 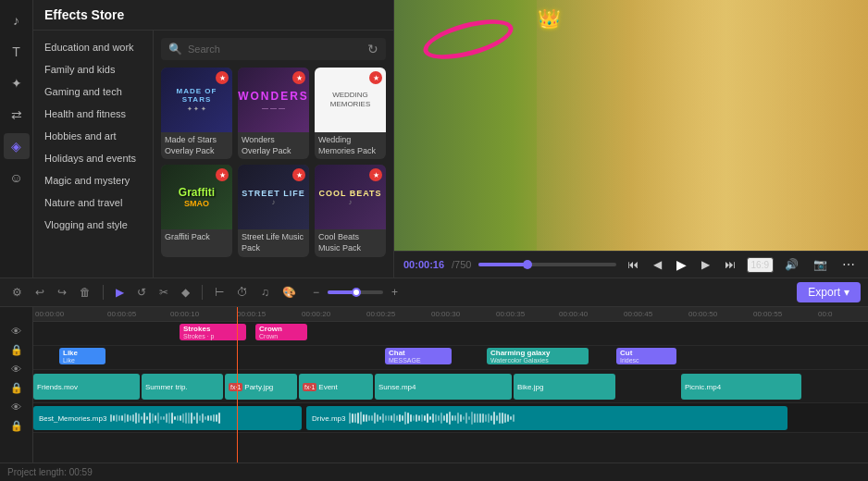 What do you see at coordinates (461, 265) in the screenshot?
I see `time-total: /750` at bounding box center [461, 265].